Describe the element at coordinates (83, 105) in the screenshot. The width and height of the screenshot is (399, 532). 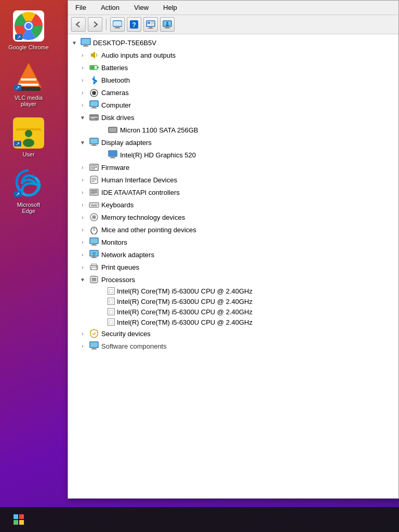
I see `computer-toggle: ›` at that location.